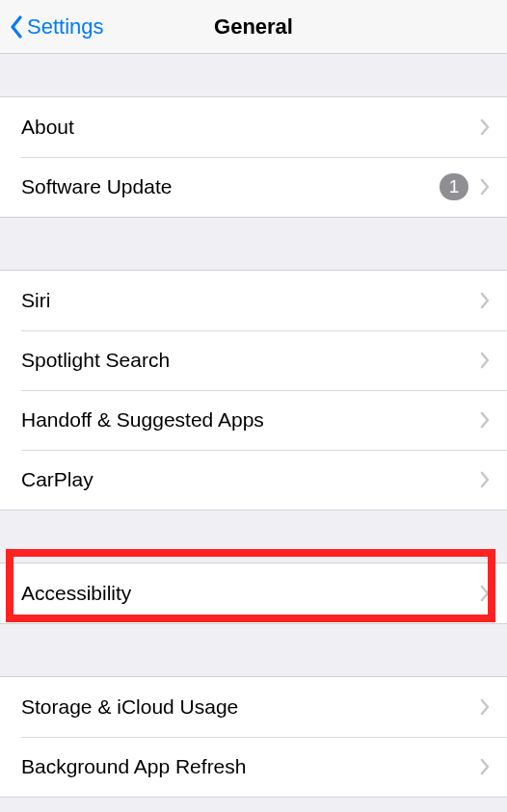 This screenshot has width=507, height=812. I want to click on back-label: Settings, so click(66, 27).